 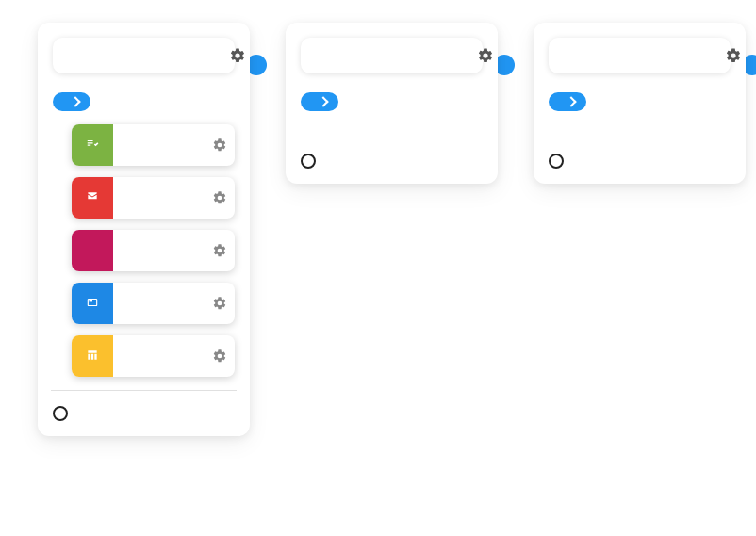 What do you see at coordinates (92, 303) in the screenshot?
I see `card-icon` at bounding box center [92, 303].